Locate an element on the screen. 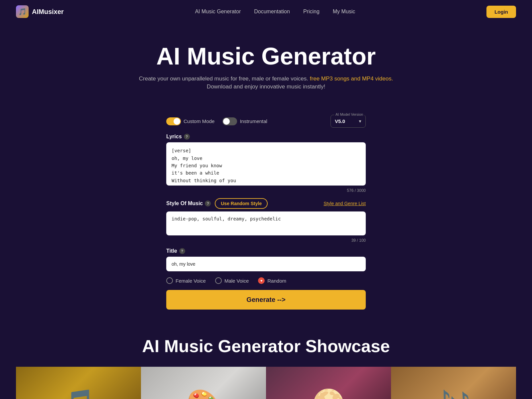 The height and width of the screenshot is (399, 532). title-help-icon: ? is located at coordinates (182, 251).